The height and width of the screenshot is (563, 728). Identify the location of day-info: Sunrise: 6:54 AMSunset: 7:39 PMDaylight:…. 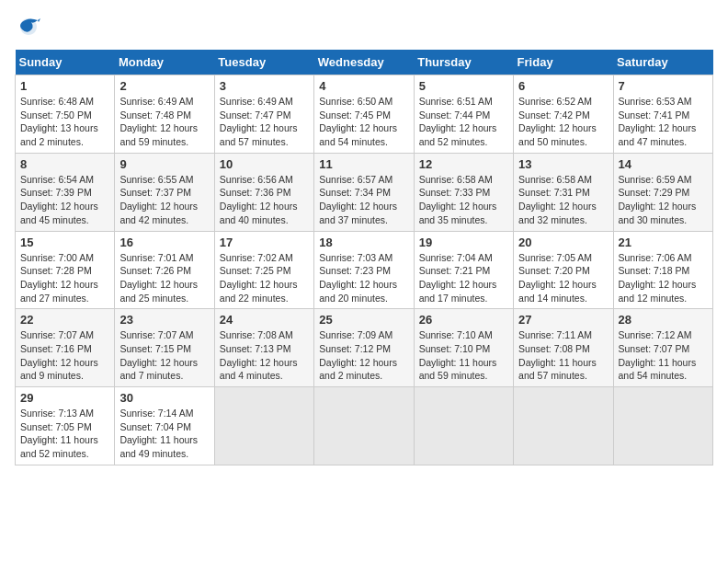
(64, 201).